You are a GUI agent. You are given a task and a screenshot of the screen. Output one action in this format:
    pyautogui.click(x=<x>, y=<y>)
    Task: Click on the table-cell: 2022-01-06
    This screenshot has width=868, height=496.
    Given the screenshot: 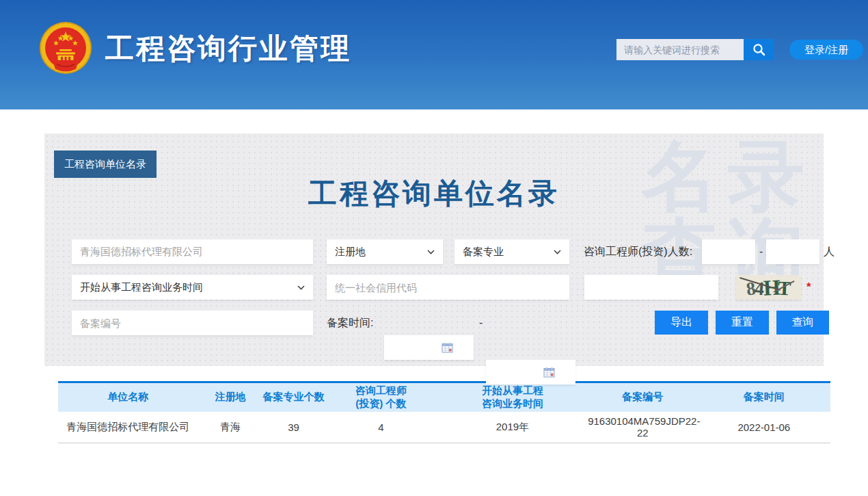 What is the action you would take?
    pyautogui.click(x=764, y=428)
    